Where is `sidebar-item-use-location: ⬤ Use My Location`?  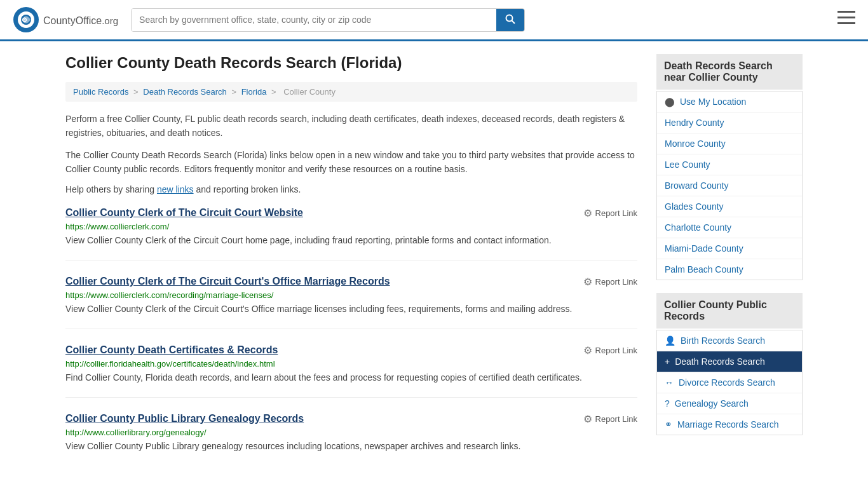 sidebar-item-use-location: ⬤ Use My Location is located at coordinates (729, 102).